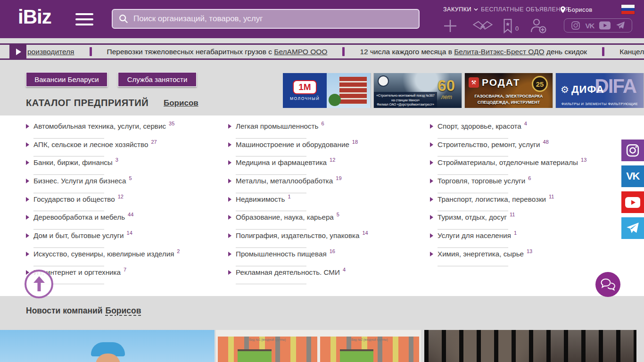  Describe the element at coordinates (120, 167) in the screenshot. I see `category-link: Банки, биржи, финансы 3` at that location.